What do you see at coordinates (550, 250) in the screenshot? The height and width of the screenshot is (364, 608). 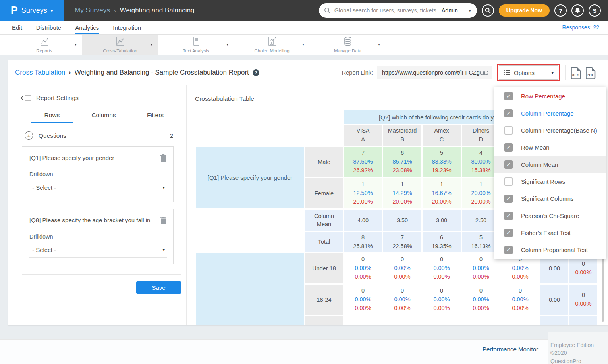 I see `menu-item-column-proportional-test: ✓Column Proportional Test` at bounding box center [550, 250].